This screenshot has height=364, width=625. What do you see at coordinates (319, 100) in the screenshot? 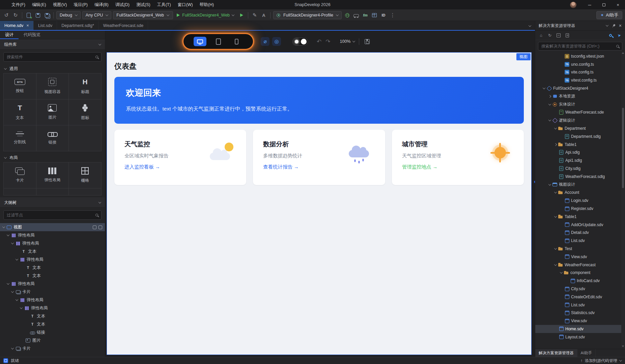
I see `welcome-banner: 欢迎回来 系统状态最佳。text 个城市的天气监测正常进行中，预警系统运行正常。` at bounding box center [319, 100].